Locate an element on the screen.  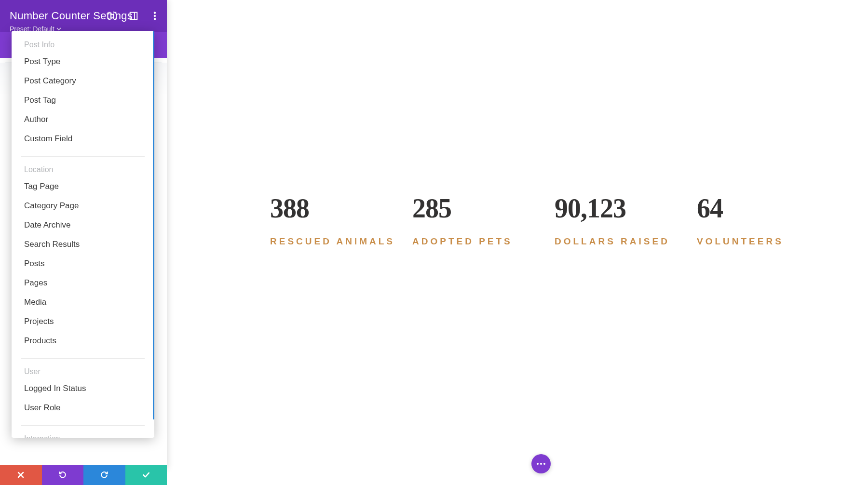
counter-item: 285ADOPTED PETS is located at coordinates (483, 220).